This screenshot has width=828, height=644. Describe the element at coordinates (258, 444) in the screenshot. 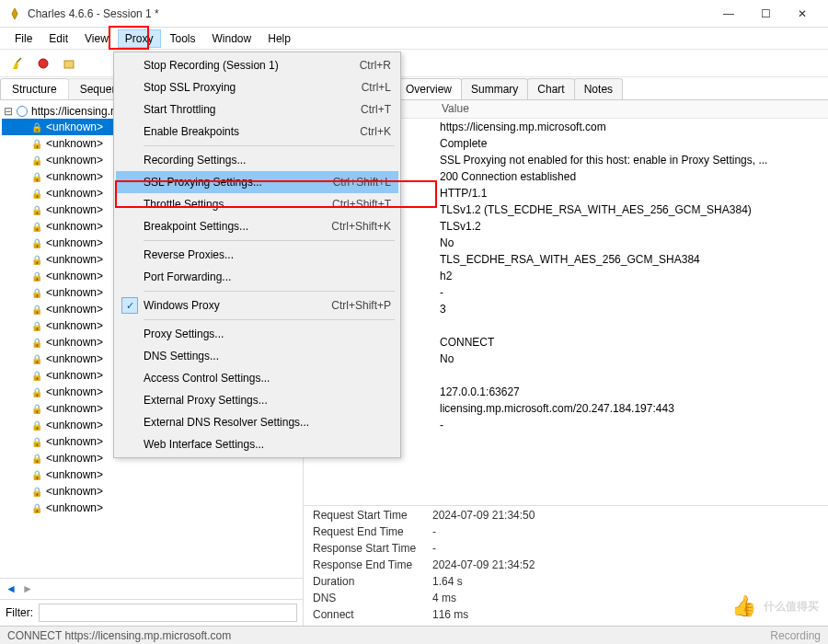

I see `menu-item-web-interface-settings: Web Interface Settings...` at that location.